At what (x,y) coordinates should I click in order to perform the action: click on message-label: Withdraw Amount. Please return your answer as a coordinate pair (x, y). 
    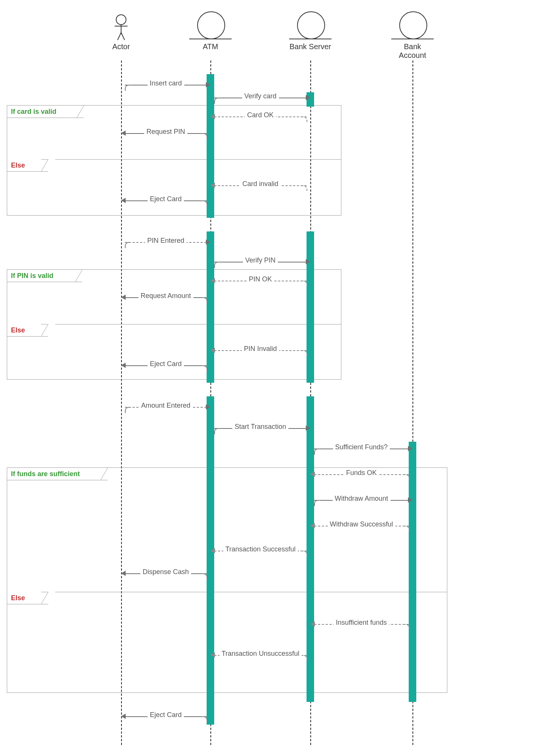
    Looking at the image, I should click on (362, 498).